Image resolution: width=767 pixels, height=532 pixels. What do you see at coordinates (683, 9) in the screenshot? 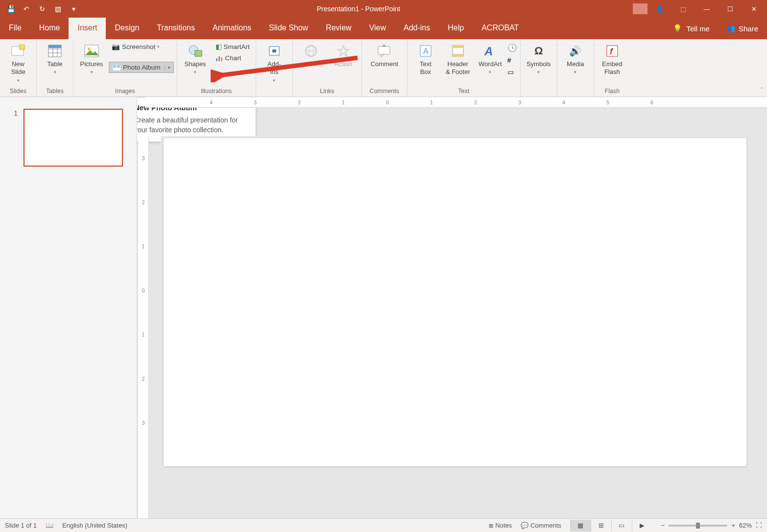
I see `ribbon-display-icon: ⬚` at bounding box center [683, 9].